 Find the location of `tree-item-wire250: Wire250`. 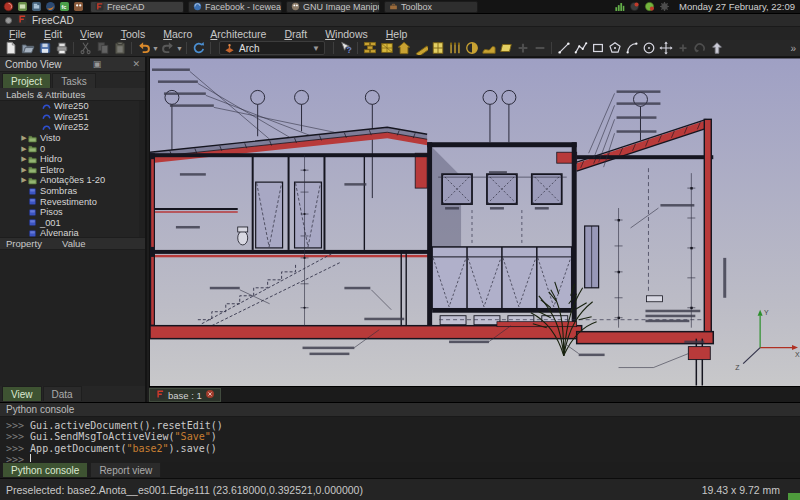

tree-item-wire250: Wire250 is located at coordinates (72, 106).